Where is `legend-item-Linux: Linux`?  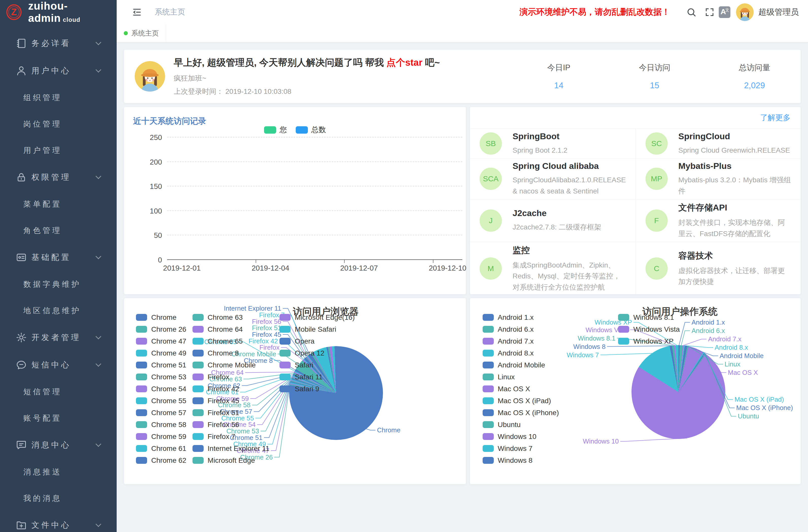 legend-item-Linux: Linux is located at coordinates (521, 377).